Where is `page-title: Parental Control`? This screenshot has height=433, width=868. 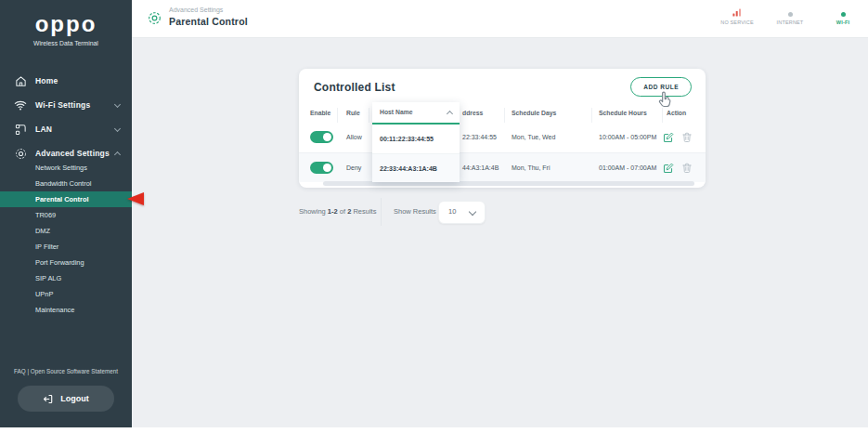
page-title: Parental Control is located at coordinates (208, 21).